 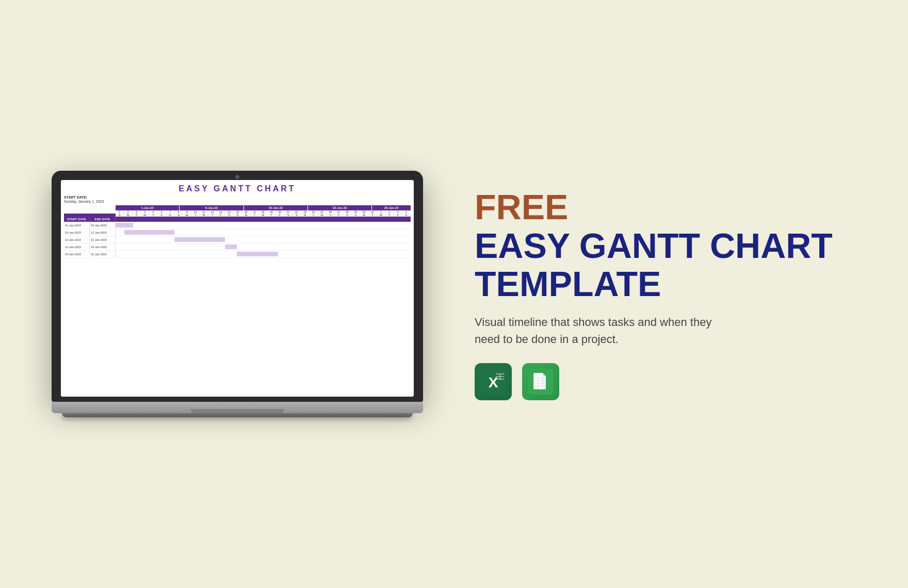 What do you see at coordinates (103, 254) in the screenshot?
I see `task-end-date: 31-Jan-2023` at bounding box center [103, 254].